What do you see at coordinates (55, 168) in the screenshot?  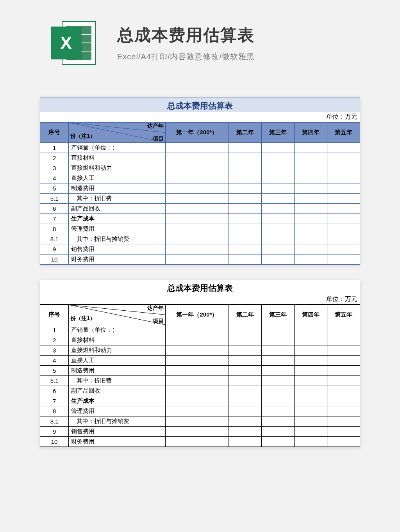 I see `cell-seq: 3` at bounding box center [55, 168].